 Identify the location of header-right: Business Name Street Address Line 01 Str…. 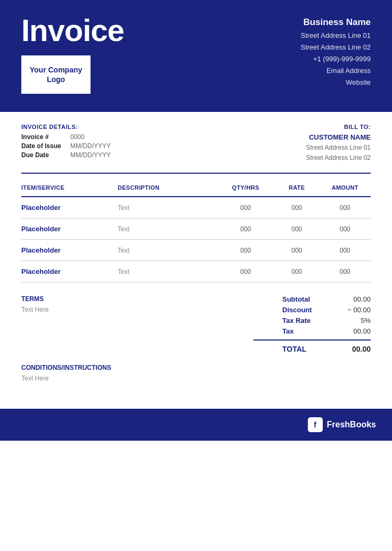
(336, 53).